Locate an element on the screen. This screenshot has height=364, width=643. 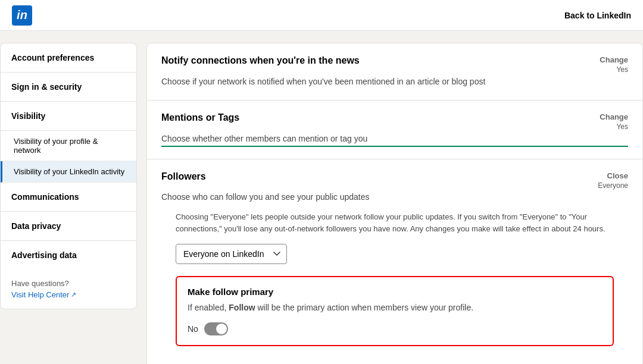
have-questions-text: Have questions? is located at coordinates (68, 283).